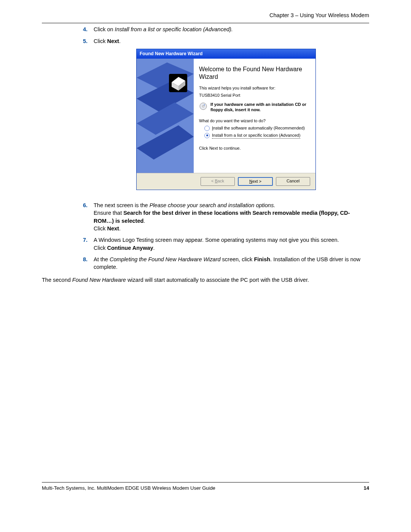 The height and width of the screenshot is (532, 411). What do you see at coordinates (88, 29) in the screenshot?
I see `step-number: 4.` at bounding box center [88, 29].